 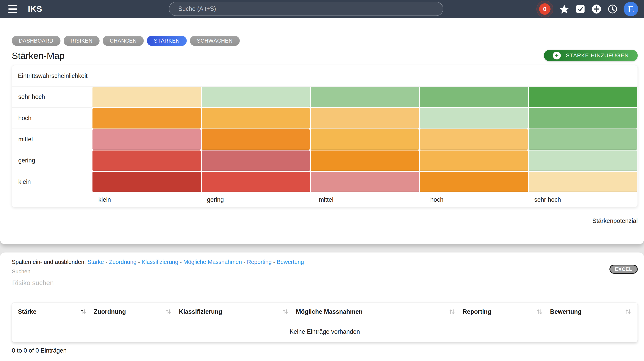 What do you see at coordinates (474, 182) in the screenshot?
I see `matrix-cell-r5-c4` at bounding box center [474, 182].